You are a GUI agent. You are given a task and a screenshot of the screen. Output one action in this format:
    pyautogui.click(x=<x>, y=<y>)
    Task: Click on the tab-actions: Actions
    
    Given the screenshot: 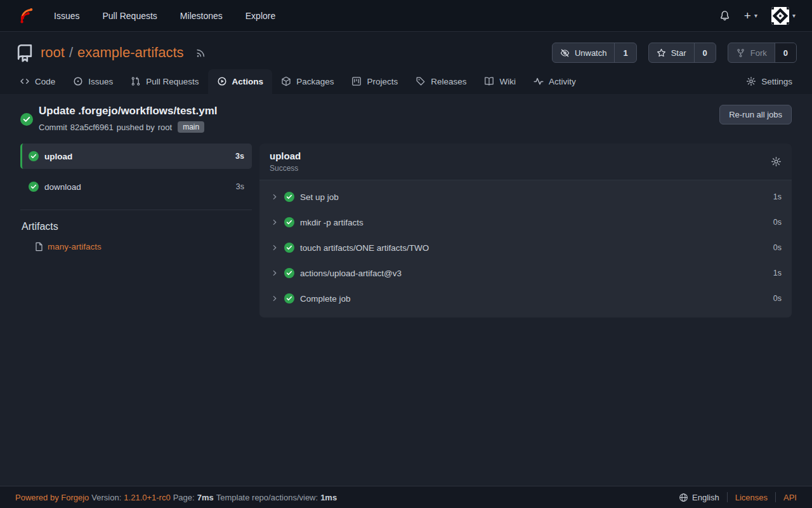 What is the action you would take?
    pyautogui.click(x=240, y=81)
    